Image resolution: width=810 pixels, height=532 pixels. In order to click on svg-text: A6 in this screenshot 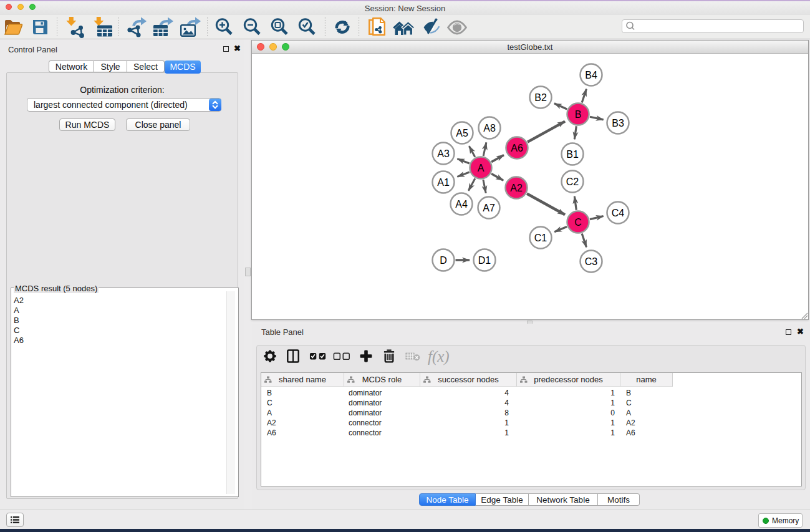, I will do `click(517, 148)`.